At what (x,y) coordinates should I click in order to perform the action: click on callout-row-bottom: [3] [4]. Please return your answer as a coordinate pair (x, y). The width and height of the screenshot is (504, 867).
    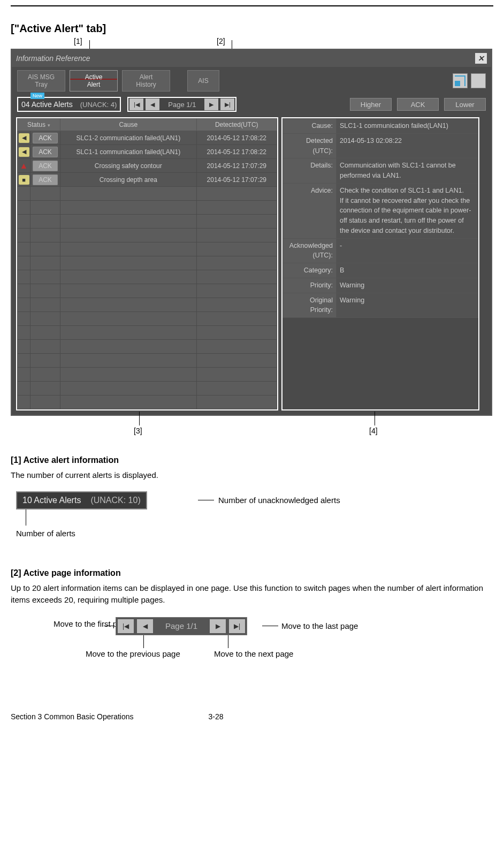
    Looking at the image, I should click on (252, 427).